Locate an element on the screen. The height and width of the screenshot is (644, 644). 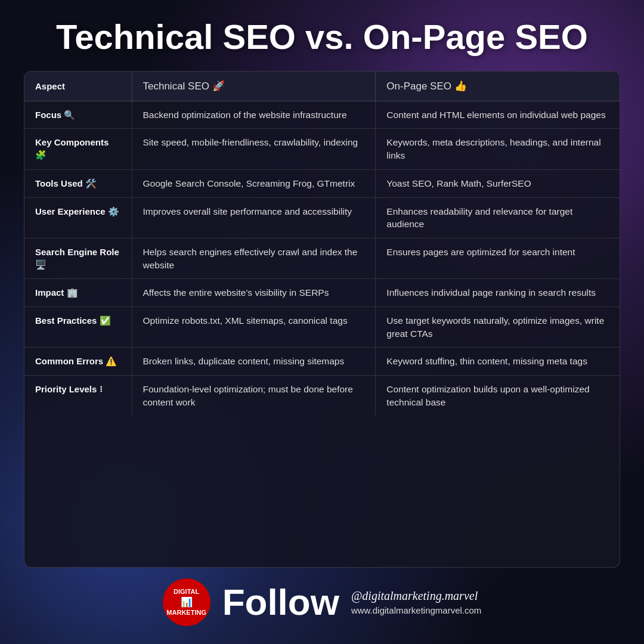
social-info: @digitalmarketing.marvel www.digitalmark… is located at coordinates (416, 602).